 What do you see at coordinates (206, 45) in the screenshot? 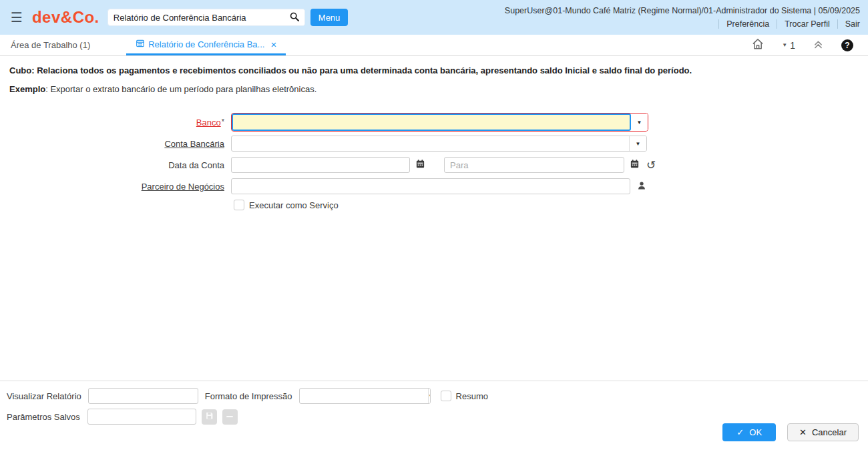
I see `tab-relatorio-conferencia: Relatório de Conferência Ba... ×` at bounding box center [206, 45].